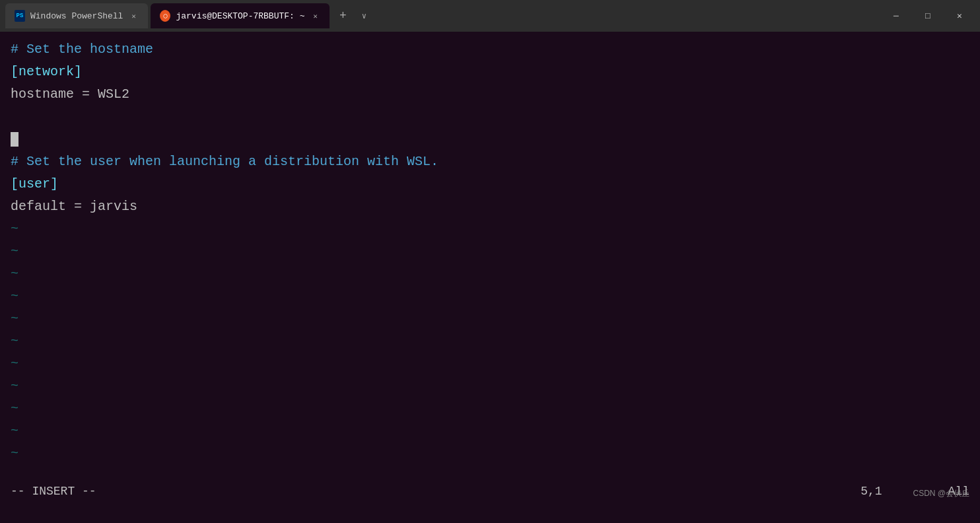 The image size is (980, 523). I want to click on tab-ubuntu-label: jarvis@DESKTOP-7RBBUTF: ~, so click(240, 16).